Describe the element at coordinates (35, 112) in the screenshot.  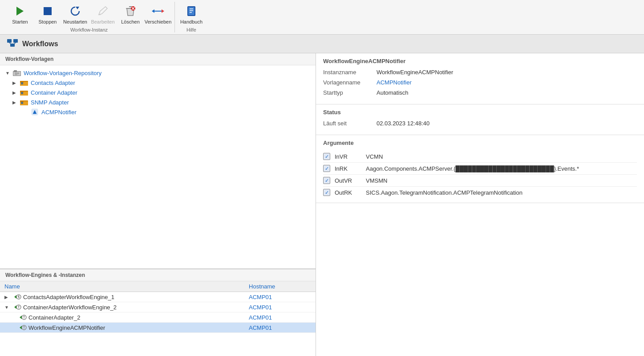
I see `acmp-icon` at that location.